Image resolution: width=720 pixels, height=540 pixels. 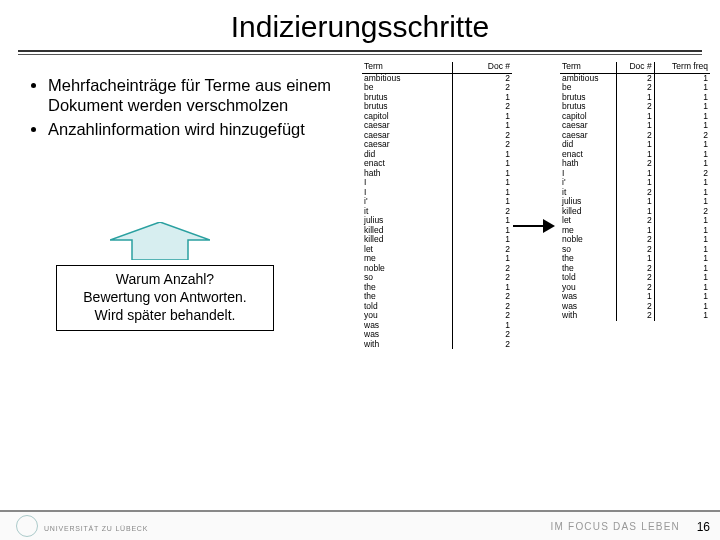 I want to click on table-row: caesar2, so click(x=437, y=145).